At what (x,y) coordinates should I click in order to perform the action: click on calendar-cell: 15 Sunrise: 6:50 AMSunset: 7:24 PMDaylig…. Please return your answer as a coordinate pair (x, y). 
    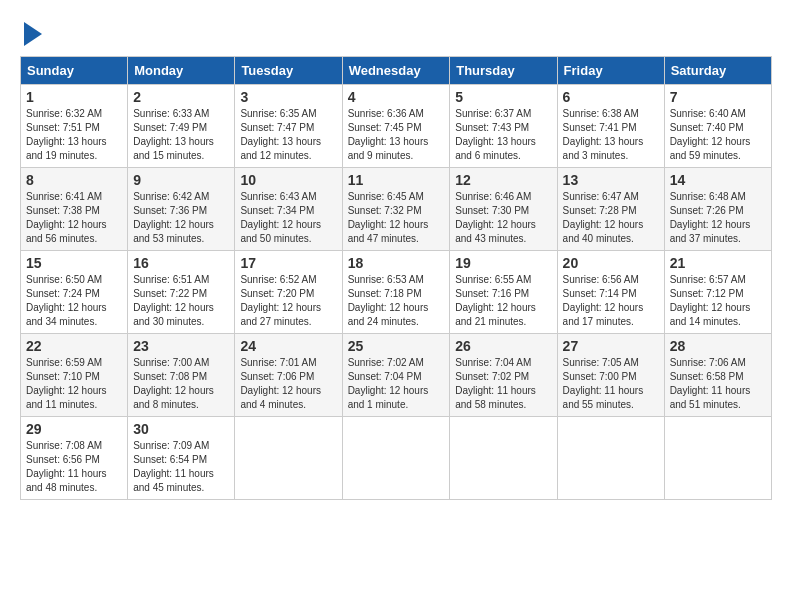
    Looking at the image, I should click on (74, 292).